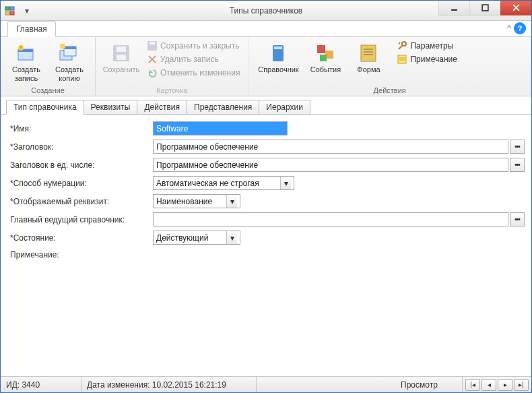 The width and height of the screenshot is (532, 393). What do you see at coordinates (78, 147) in the screenshot?
I see `title-label: *Заголовок:` at bounding box center [78, 147].